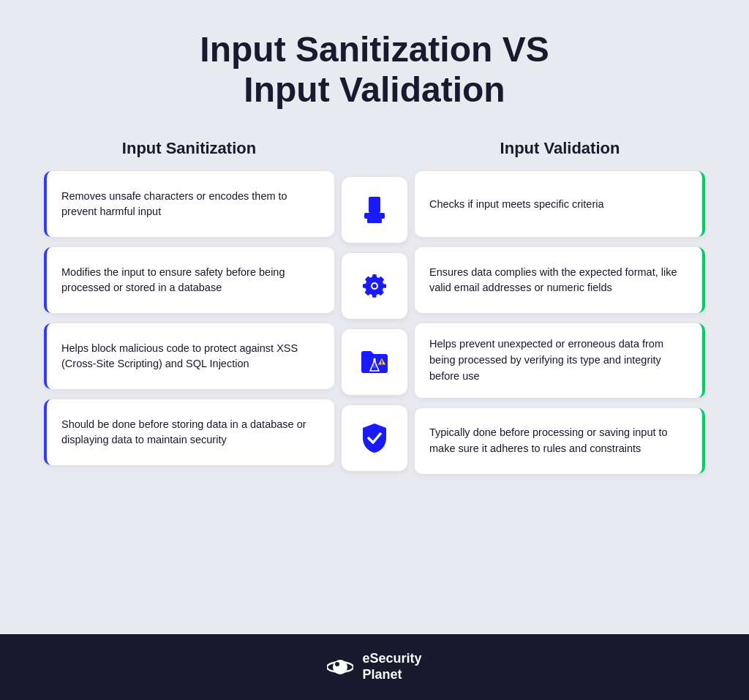 This screenshot has height=700, width=749. What do you see at coordinates (374, 362) in the screenshot?
I see `folder-warning-icon` at bounding box center [374, 362].